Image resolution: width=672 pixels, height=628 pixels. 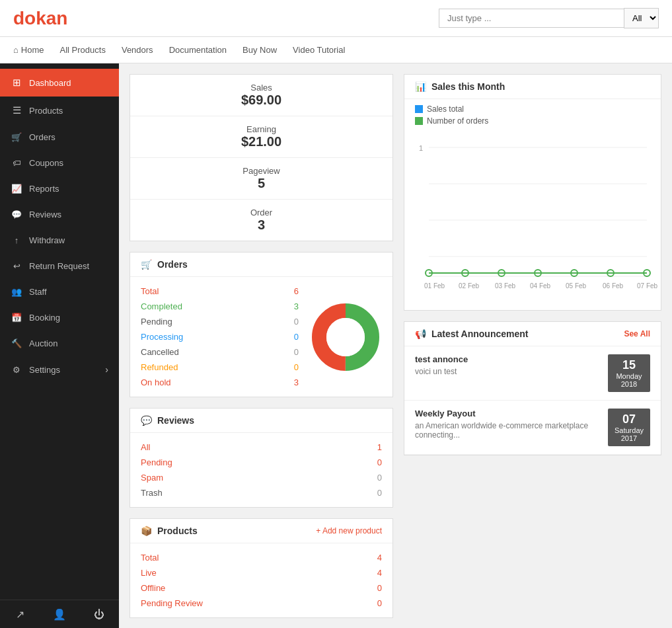 What do you see at coordinates (99, 614) in the screenshot?
I see `sidebar-logout-button: ⏻` at bounding box center [99, 614].